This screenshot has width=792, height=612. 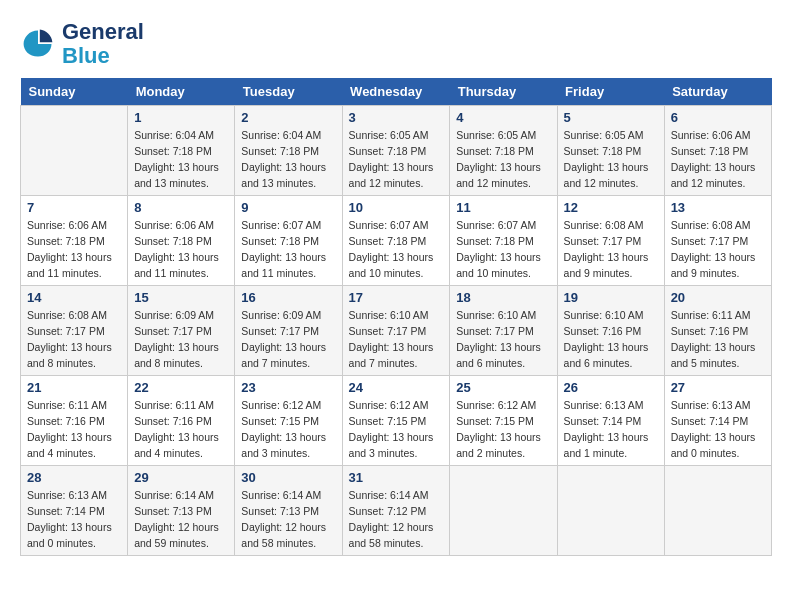 What do you see at coordinates (396, 421) in the screenshot?
I see `week-row-4: 21Sunrise: 6:11 AM Sunset: 7:16 PM Dayli…` at bounding box center [396, 421].